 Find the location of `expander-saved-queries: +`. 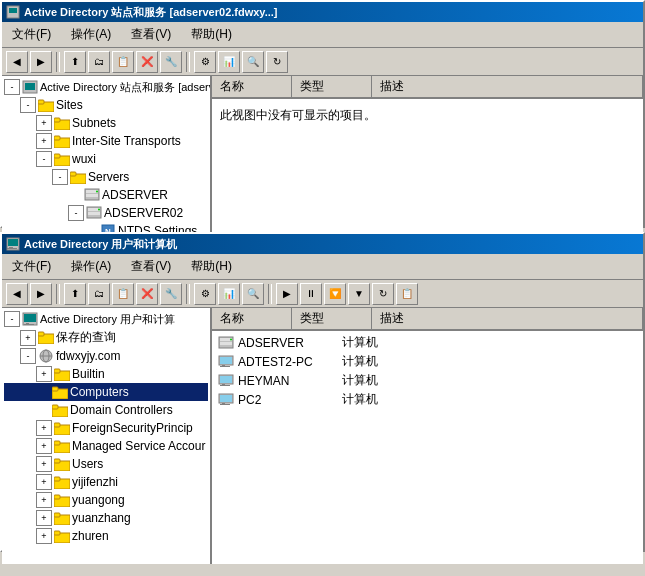

expander-saved-queries: + is located at coordinates (28, 338).